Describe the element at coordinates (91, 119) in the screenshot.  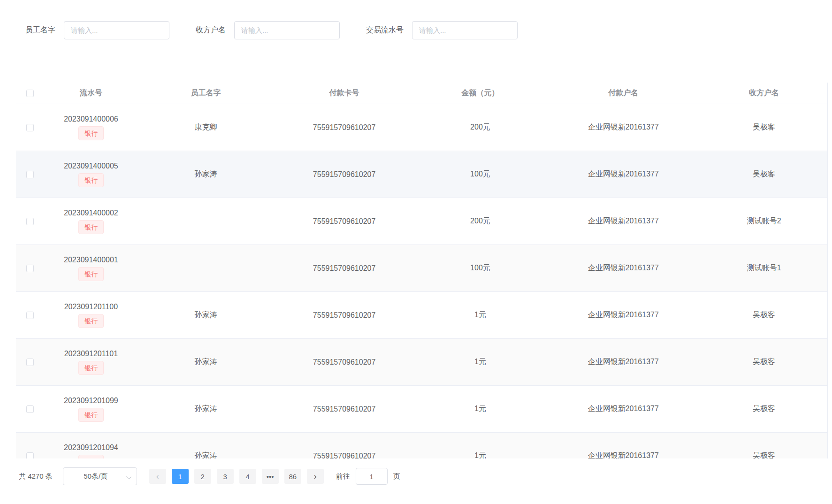
I see `serial-number: 2023091400006` at that location.